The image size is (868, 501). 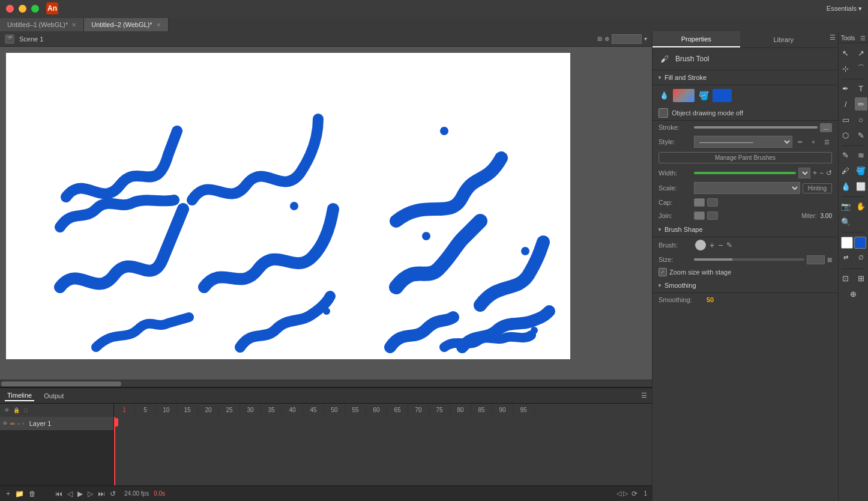 What do you see at coordinates (821, 173) in the screenshot?
I see `width-minus-btn: −` at bounding box center [821, 173].